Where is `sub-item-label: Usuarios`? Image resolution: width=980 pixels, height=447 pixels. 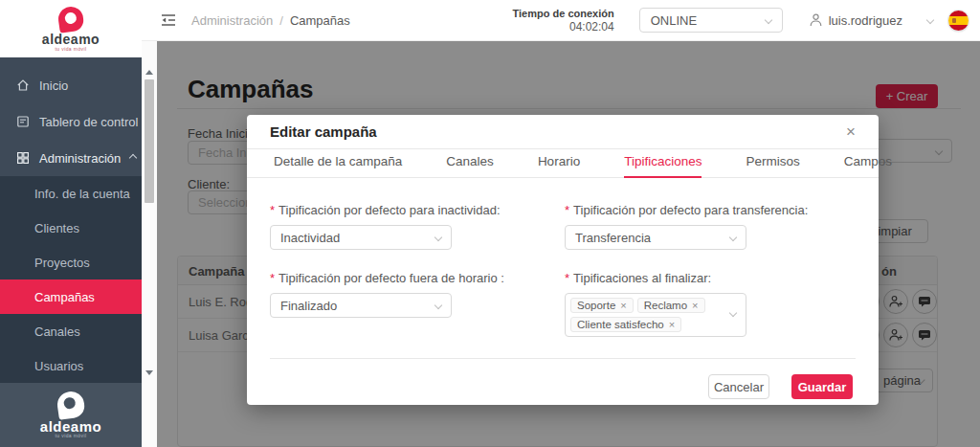 sub-item-label: Usuarios is located at coordinates (59, 366).